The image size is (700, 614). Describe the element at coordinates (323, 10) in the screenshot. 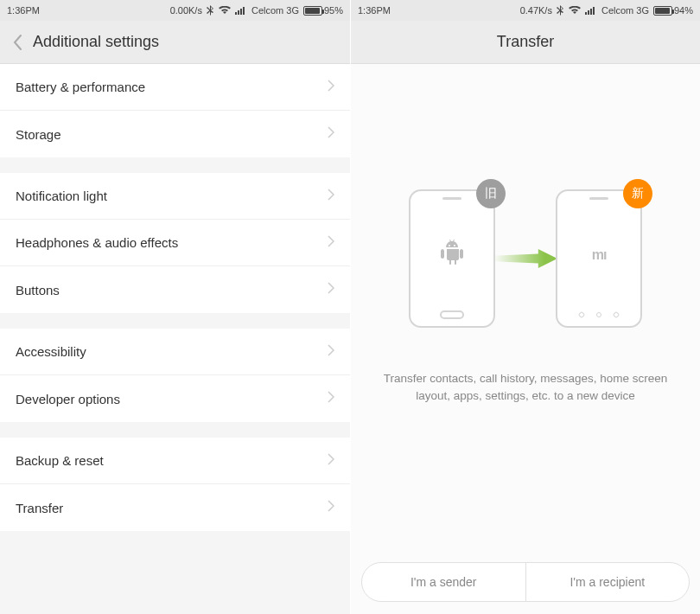

I see `battery-indicator: 95%` at that location.